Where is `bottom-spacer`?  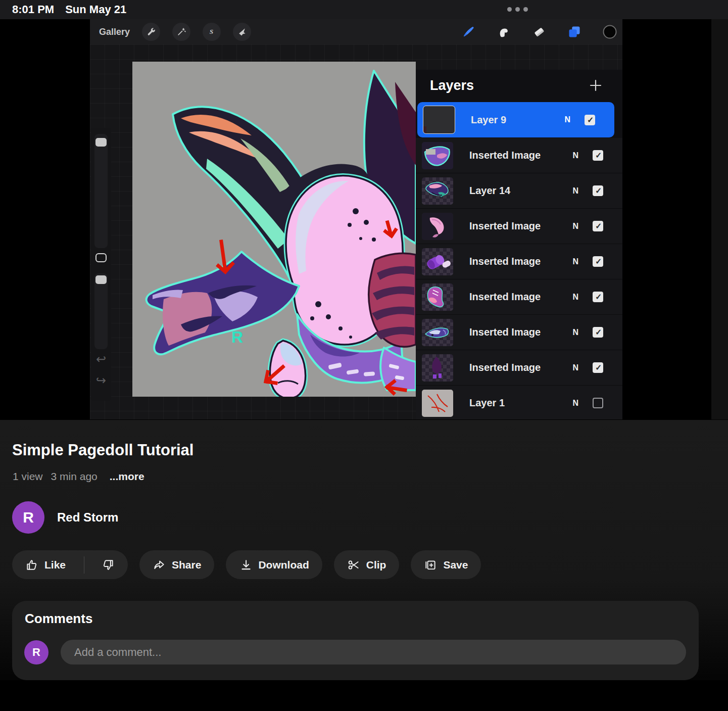 bottom-spacer is located at coordinates (364, 695).